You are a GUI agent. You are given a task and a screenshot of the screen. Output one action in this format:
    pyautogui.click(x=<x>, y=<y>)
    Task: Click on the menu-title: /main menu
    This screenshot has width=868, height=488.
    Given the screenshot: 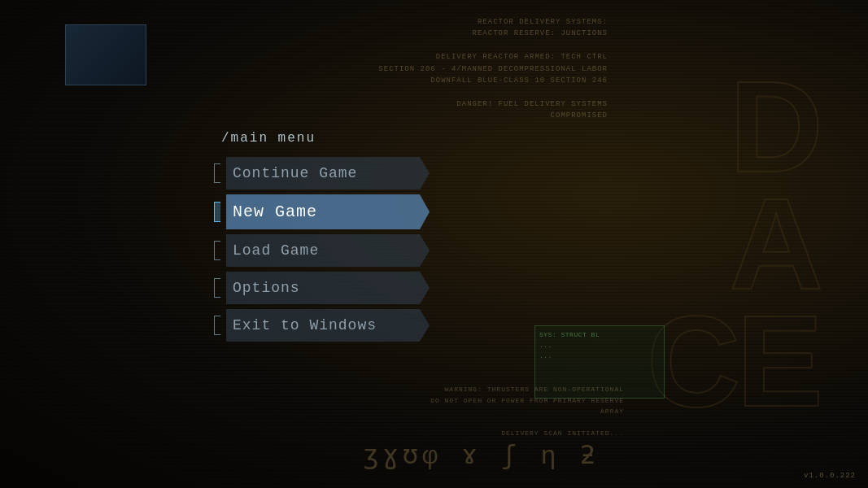 What is the action you would take?
    pyautogui.click(x=329, y=138)
    